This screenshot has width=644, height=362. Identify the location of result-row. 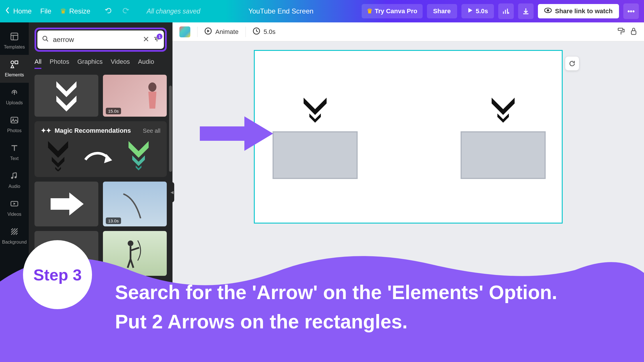
(101, 253).